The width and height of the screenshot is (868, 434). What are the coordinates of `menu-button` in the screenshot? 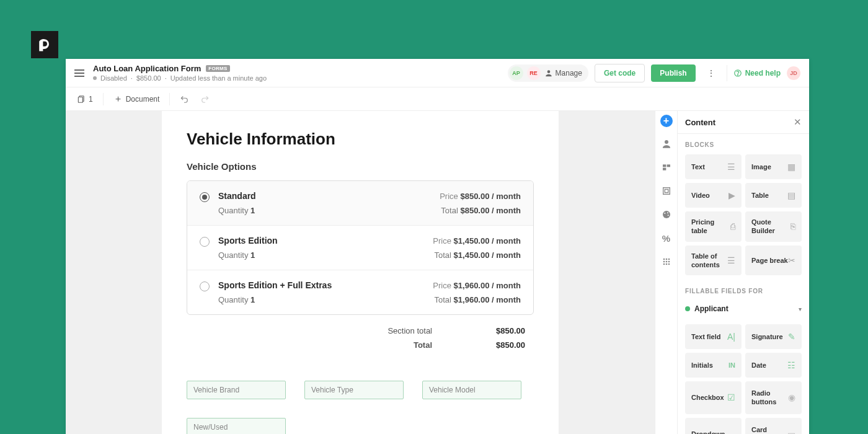 It's located at (79, 73).